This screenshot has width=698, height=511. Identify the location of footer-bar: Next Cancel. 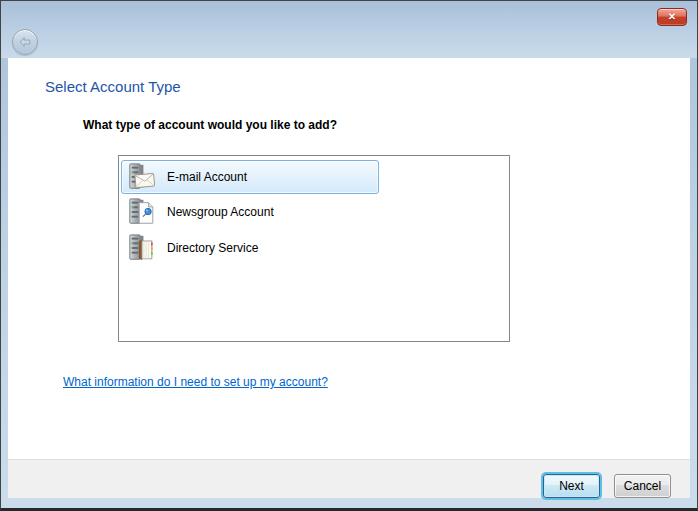
(349, 478).